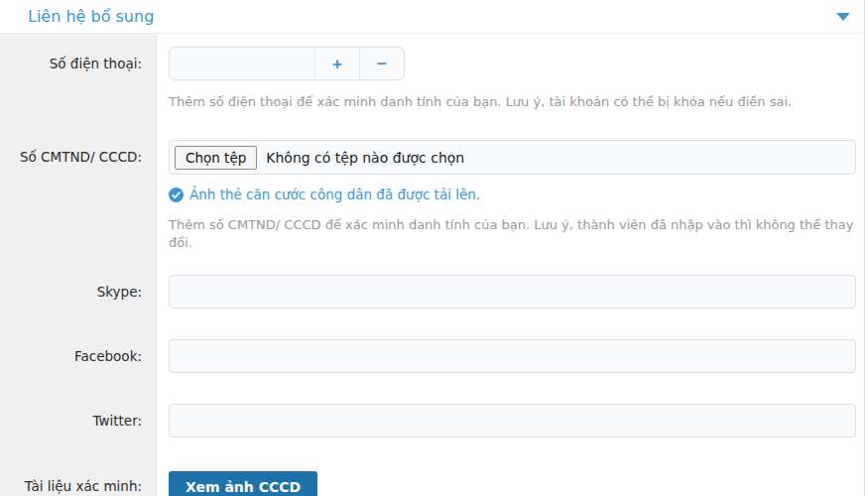 This screenshot has height=496, width=868. I want to click on twitter-label: Twitter:, so click(78, 423).